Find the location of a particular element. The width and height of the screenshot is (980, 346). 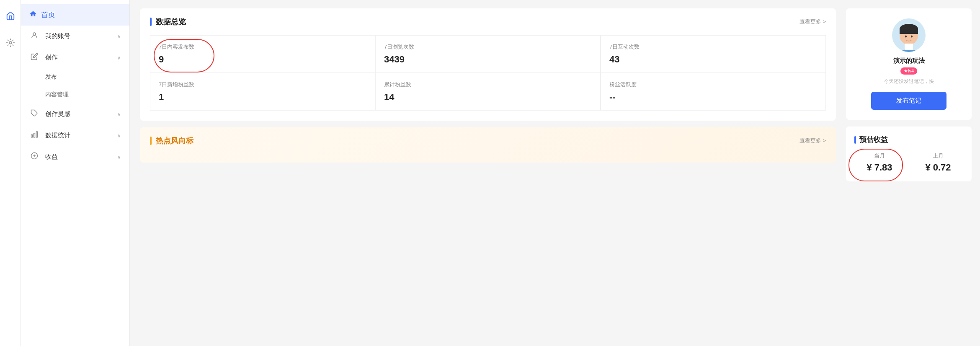

stat-cell-total-fans: 累计粉丝数 14 is located at coordinates (488, 92).